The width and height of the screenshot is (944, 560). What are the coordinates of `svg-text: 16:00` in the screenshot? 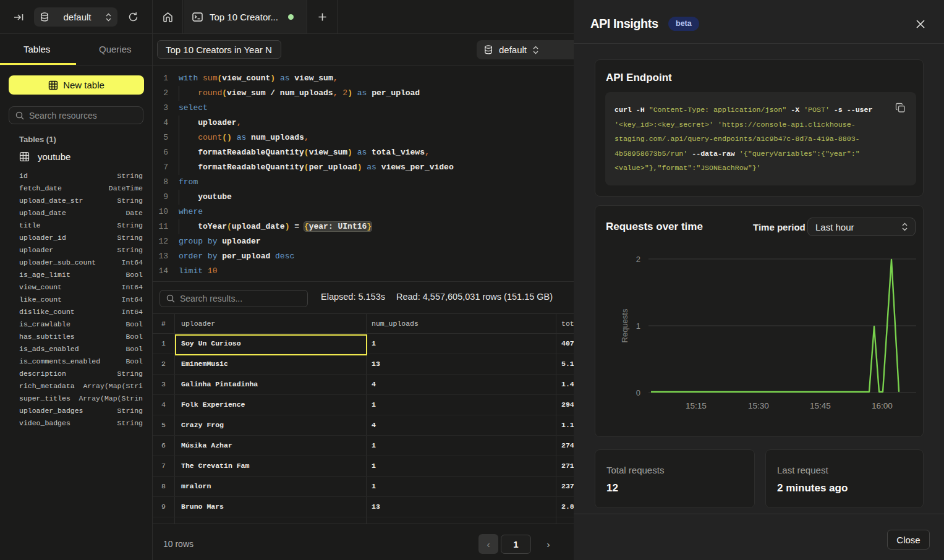 It's located at (882, 405).